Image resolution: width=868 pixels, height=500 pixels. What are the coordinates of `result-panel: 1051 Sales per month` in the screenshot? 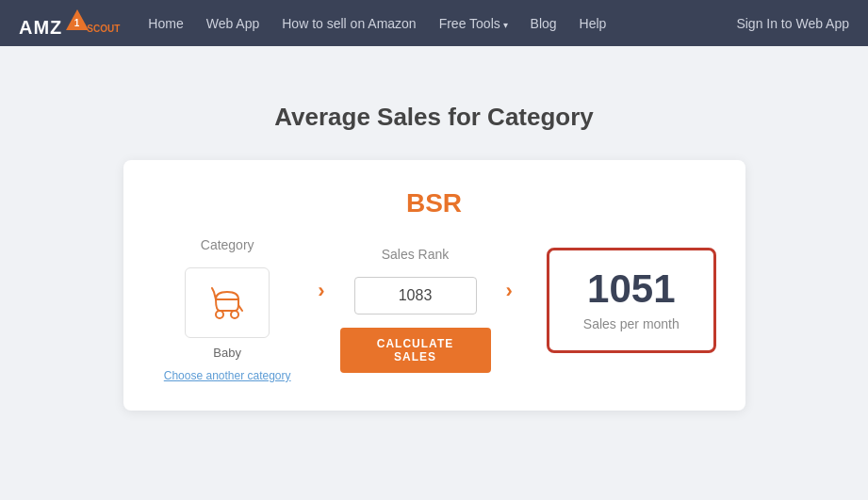 It's located at (631, 300).